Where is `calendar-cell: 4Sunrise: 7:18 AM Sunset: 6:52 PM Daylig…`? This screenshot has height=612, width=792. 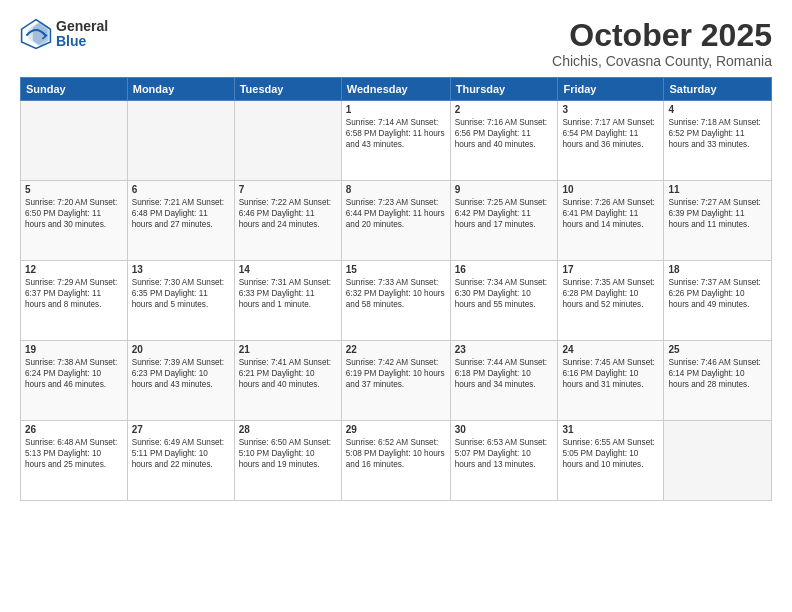 calendar-cell: 4Sunrise: 7:18 AM Sunset: 6:52 PM Daylig… is located at coordinates (718, 141).